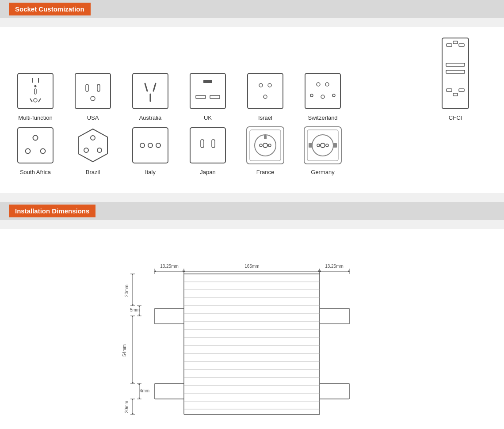 The width and height of the screenshot is (504, 429). I want to click on switzerland-icon, so click(323, 91).